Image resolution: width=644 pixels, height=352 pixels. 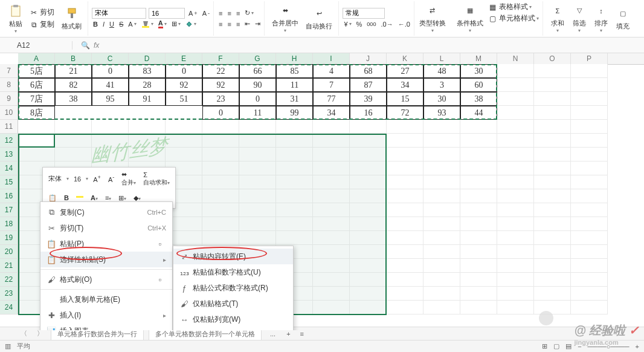 I want to click on cell: 92, so click(x=184, y=85).